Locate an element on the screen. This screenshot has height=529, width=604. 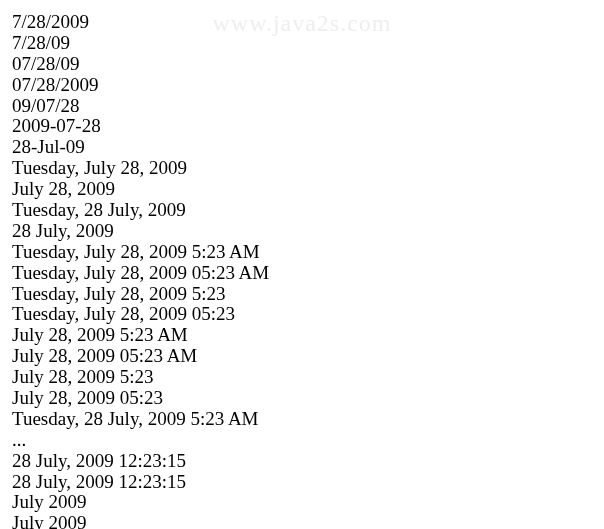
output-line: 7/28/09 is located at coordinates (302, 44).